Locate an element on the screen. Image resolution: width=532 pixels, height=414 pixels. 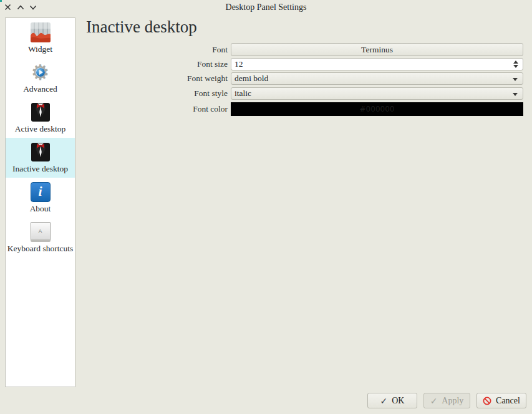
font-weight-label: Font weight is located at coordinates (158, 79).